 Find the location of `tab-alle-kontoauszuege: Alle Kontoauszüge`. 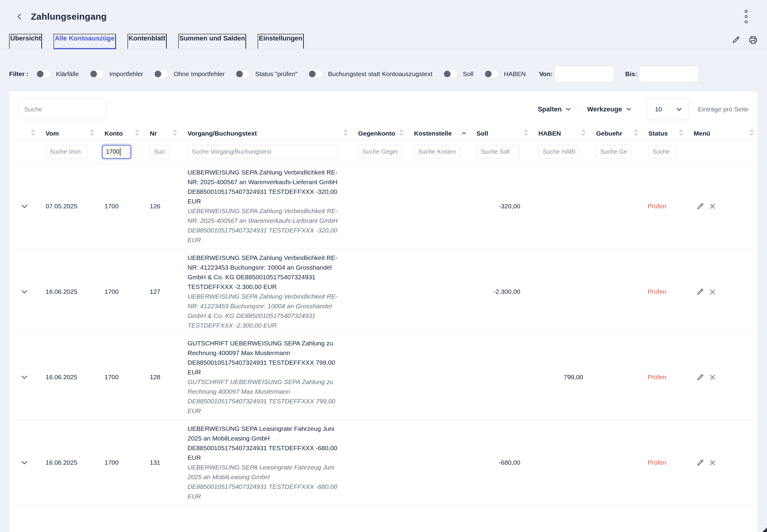

tab-alle-kontoauszuege: Alle Kontoauszüge is located at coordinates (85, 41).